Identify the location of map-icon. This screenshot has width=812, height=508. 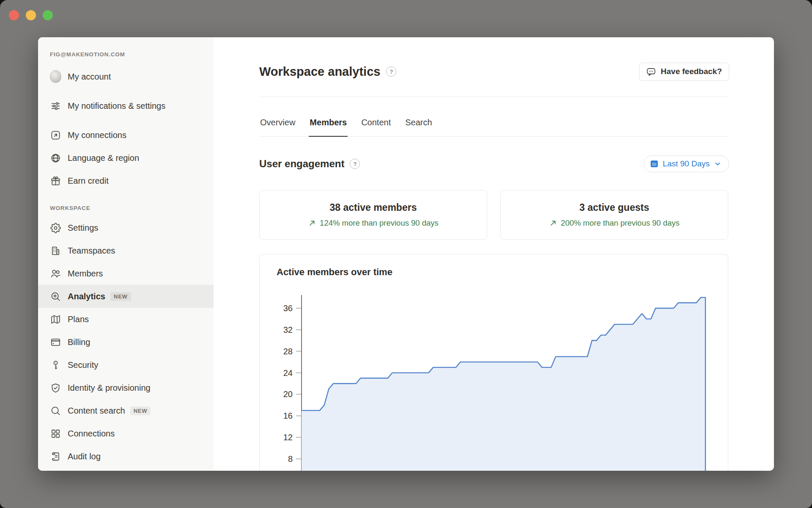
(56, 319).